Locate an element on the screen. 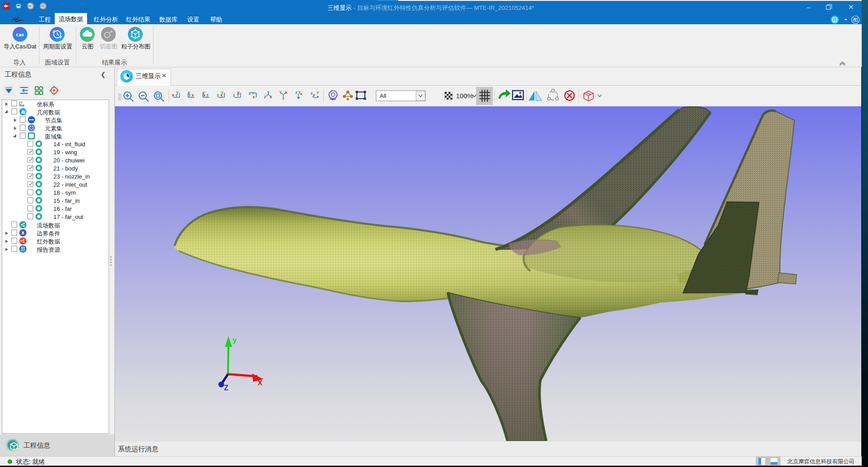  svg-text: Z is located at coordinates (226, 388).